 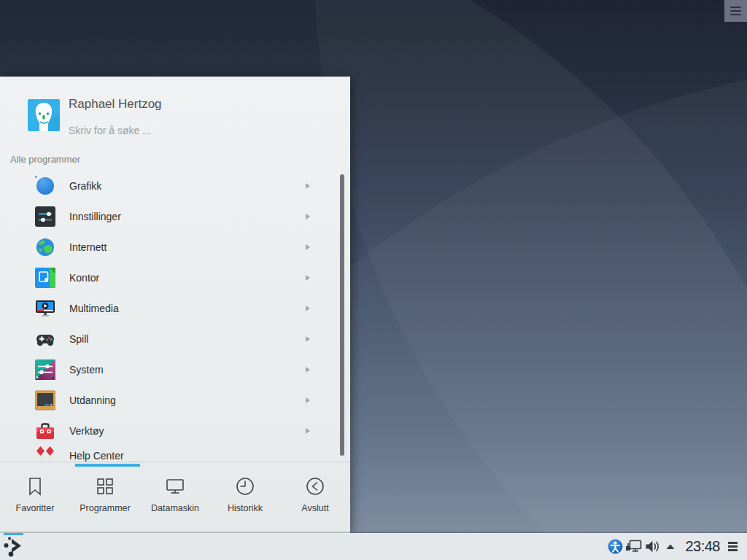 I want to click on application-launcher-button, so click(x=15, y=547).